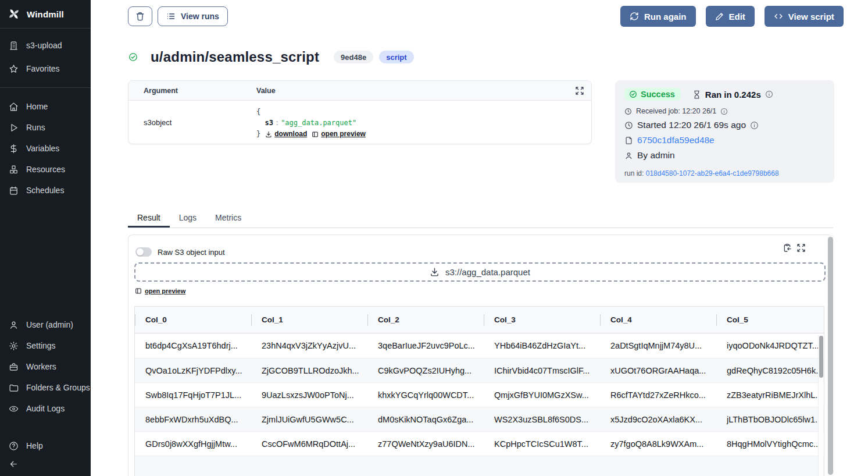 This screenshot has width=868, height=476. Describe the element at coordinates (193, 320) in the screenshot. I see `column-header: Col_0` at that location.